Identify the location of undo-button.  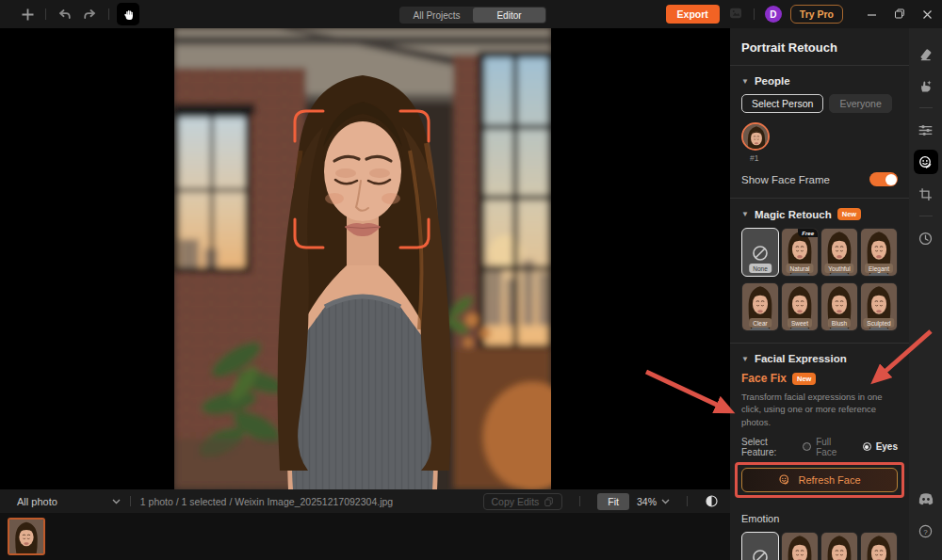
(64, 14).